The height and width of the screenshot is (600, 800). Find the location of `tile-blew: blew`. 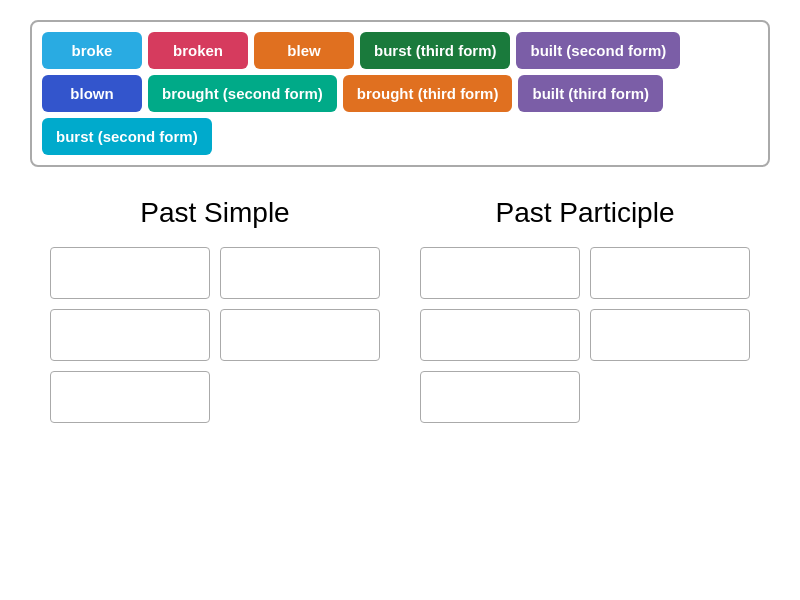

tile-blew: blew is located at coordinates (304, 50).